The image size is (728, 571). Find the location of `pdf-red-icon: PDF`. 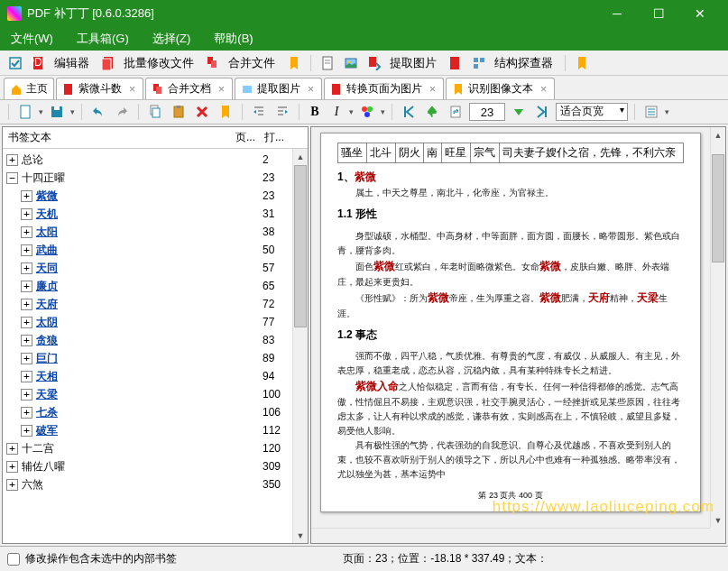

pdf-red-icon: PDF is located at coordinates (39, 63).